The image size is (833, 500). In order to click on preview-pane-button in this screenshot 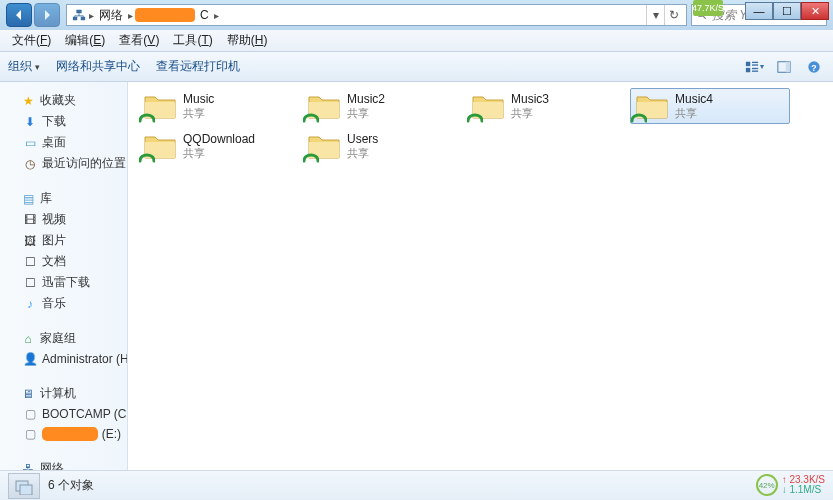, I will do `click(784, 67)`.